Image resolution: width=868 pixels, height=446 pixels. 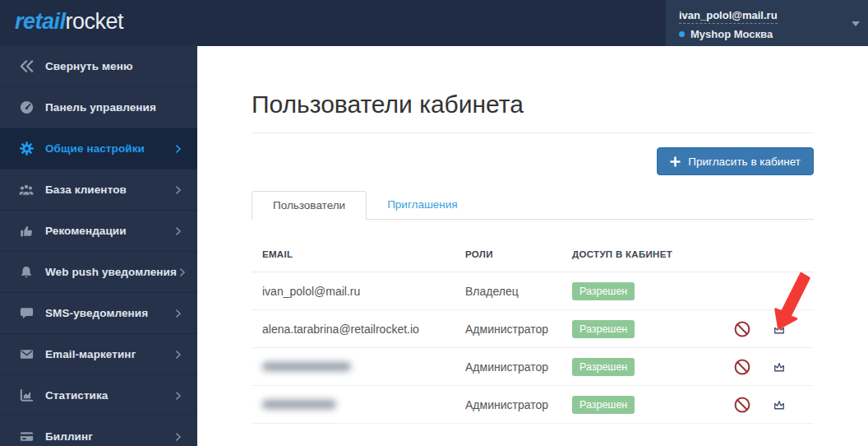 What do you see at coordinates (26, 355) in the screenshot?
I see `envelope-icon` at bounding box center [26, 355].